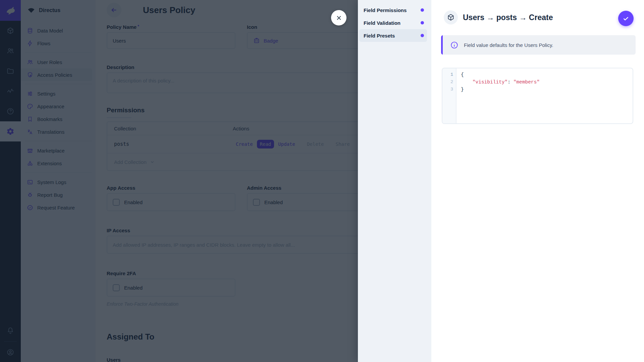 This screenshot has height=362, width=644. Describe the element at coordinates (626, 18) in the screenshot. I see `save-button` at that location.